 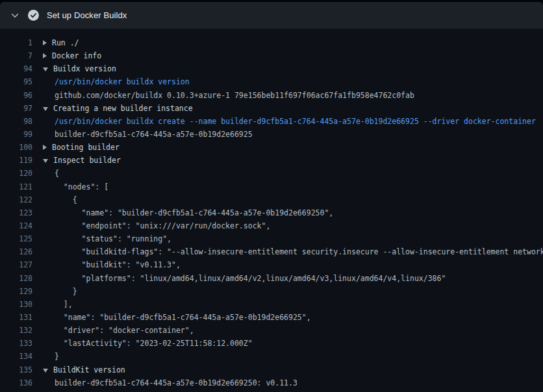 What do you see at coordinates (123, 108) in the screenshot?
I see `group-title: Creating a new builder instance` at bounding box center [123, 108].